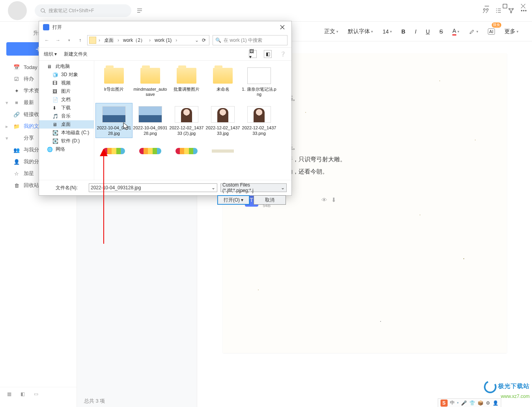  I want to click on file-item: 批量调整图片, so click(187, 82).